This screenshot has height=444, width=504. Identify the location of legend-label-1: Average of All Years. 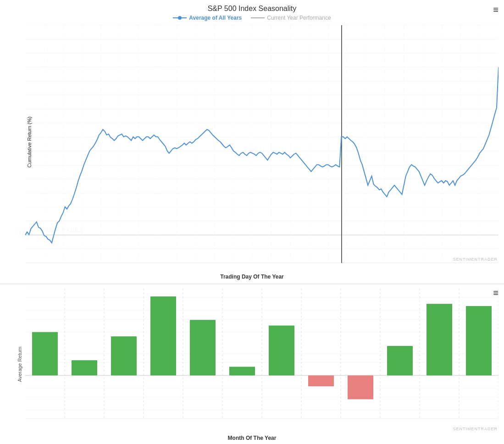
(216, 18).